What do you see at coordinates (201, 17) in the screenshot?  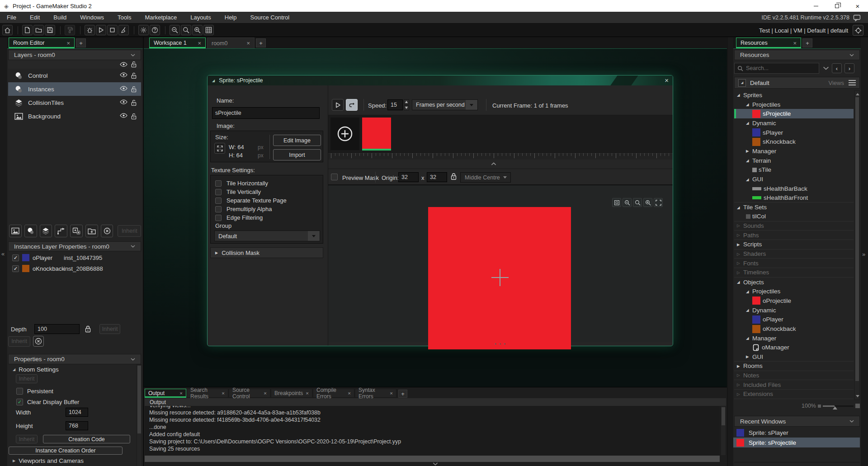 I see `menu-layouts: Layouts` at bounding box center [201, 17].